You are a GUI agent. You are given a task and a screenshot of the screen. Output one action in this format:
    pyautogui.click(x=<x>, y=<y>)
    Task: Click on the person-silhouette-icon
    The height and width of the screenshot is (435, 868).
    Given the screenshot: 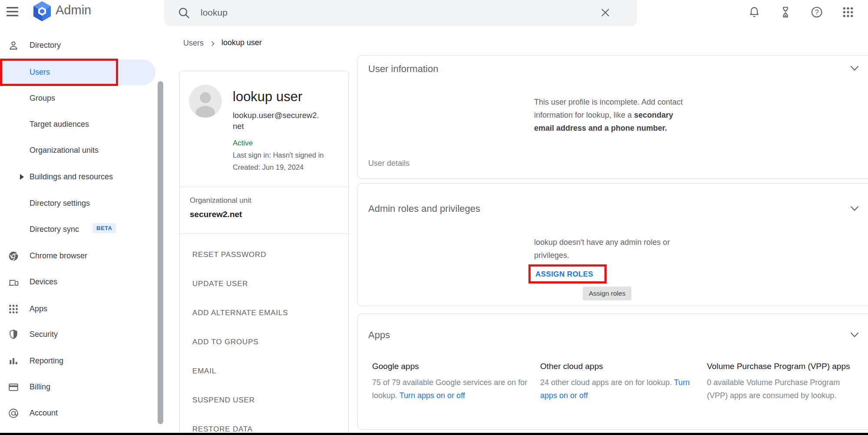 What is the action you would take?
    pyautogui.click(x=205, y=101)
    